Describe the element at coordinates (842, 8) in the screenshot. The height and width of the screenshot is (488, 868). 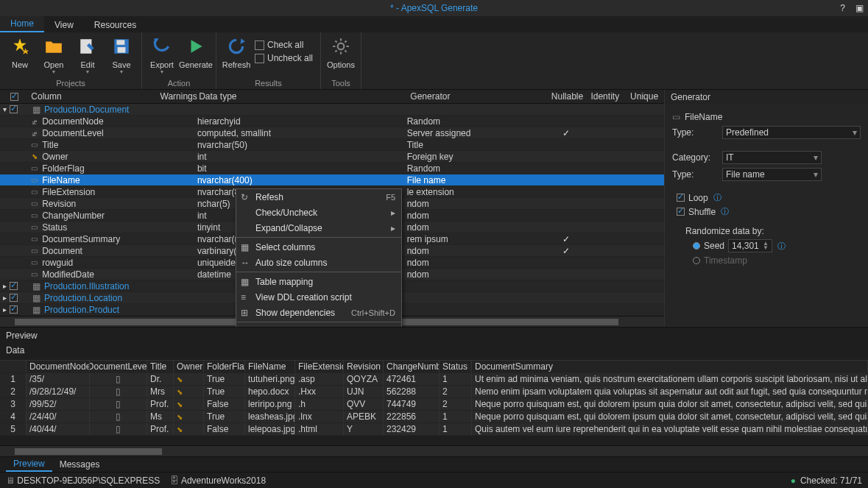
I see `help-icon: ?` at that location.